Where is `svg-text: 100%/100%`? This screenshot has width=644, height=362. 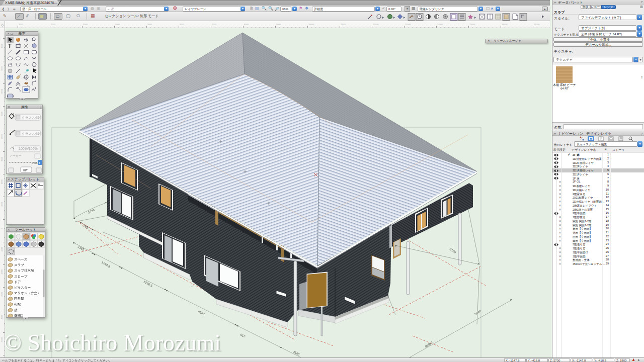 svg-text: 100%/100% is located at coordinates (28, 149).